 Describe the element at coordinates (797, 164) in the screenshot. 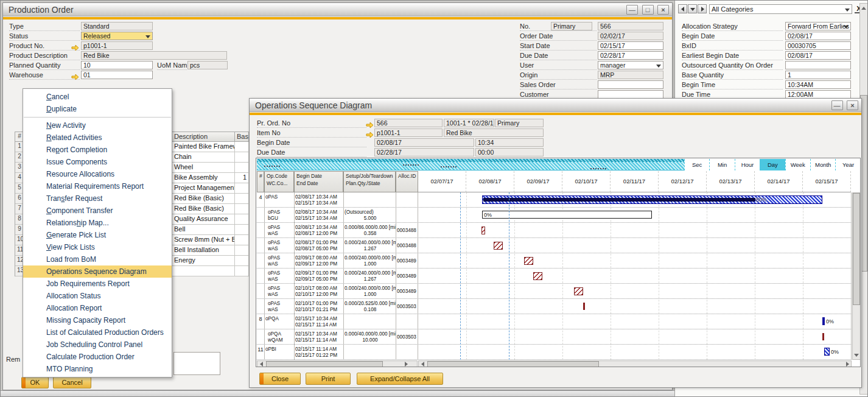

I see `scale-button-week: Week` at that location.